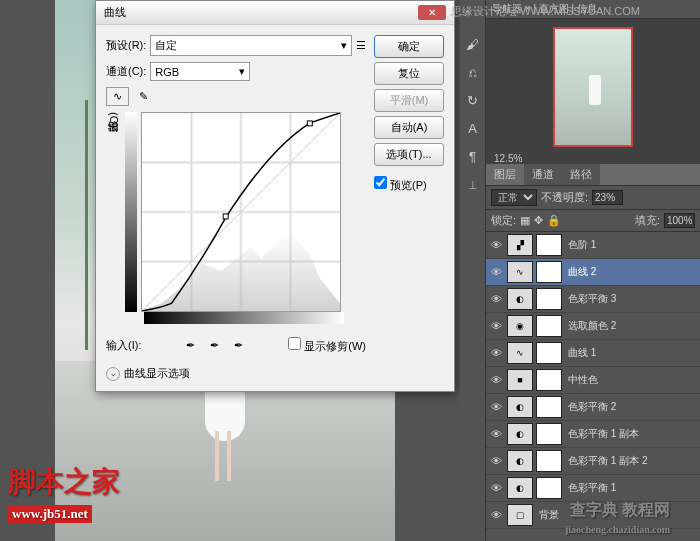 Image resolution: width=700 pixels, height=541 pixels. What do you see at coordinates (520, 380) in the screenshot?
I see `adjustment-thumb: ■` at bounding box center [520, 380].